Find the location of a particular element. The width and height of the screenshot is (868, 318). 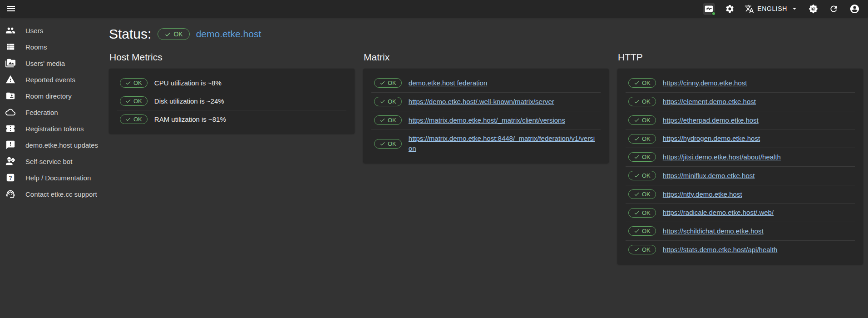

sidebar-item-label: Room directory is located at coordinates (49, 96).